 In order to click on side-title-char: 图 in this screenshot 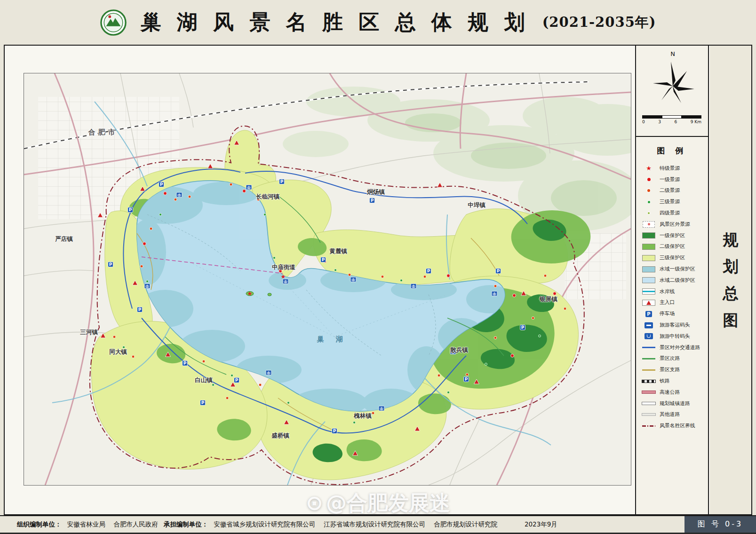, I will do `click(731, 320)`.